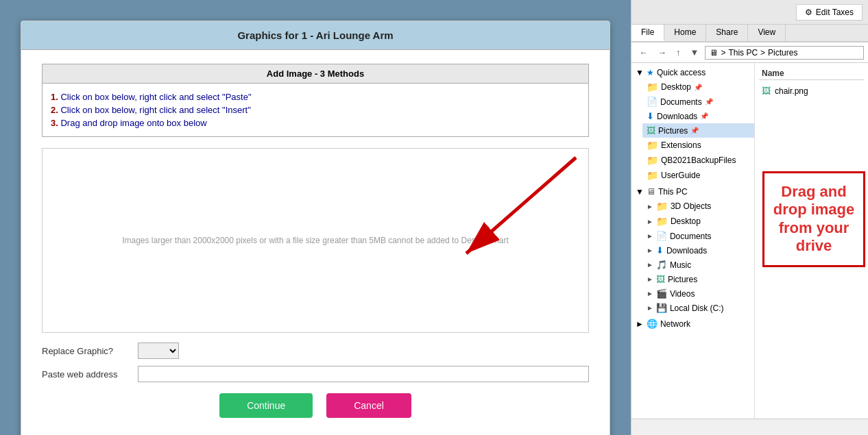 This screenshot has height=435, width=868. Describe the element at coordinates (698, 308) in the screenshot. I see `tree-item-localdisk: ► 💾 Local Disk (C:)` at that location.